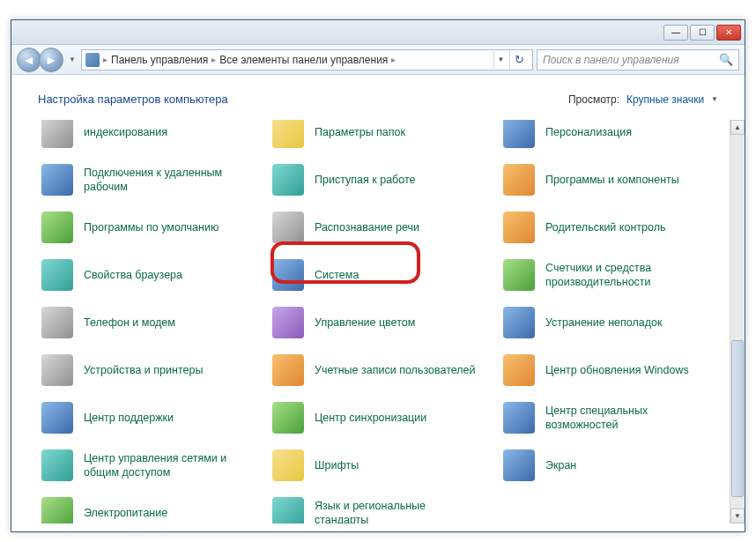  I want to click on control-panel-item-devices-printers: Устройства и принтеры, so click(145, 370).